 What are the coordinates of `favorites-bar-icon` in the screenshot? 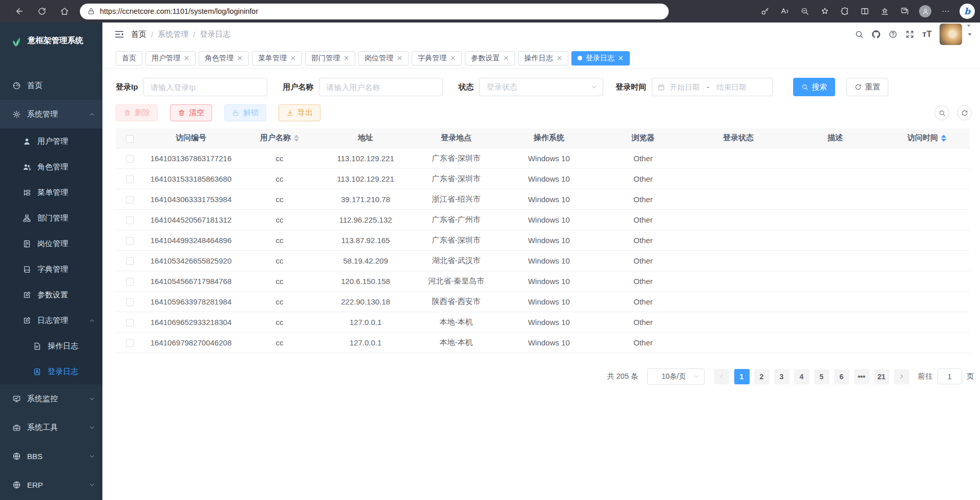 It's located at (885, 11).